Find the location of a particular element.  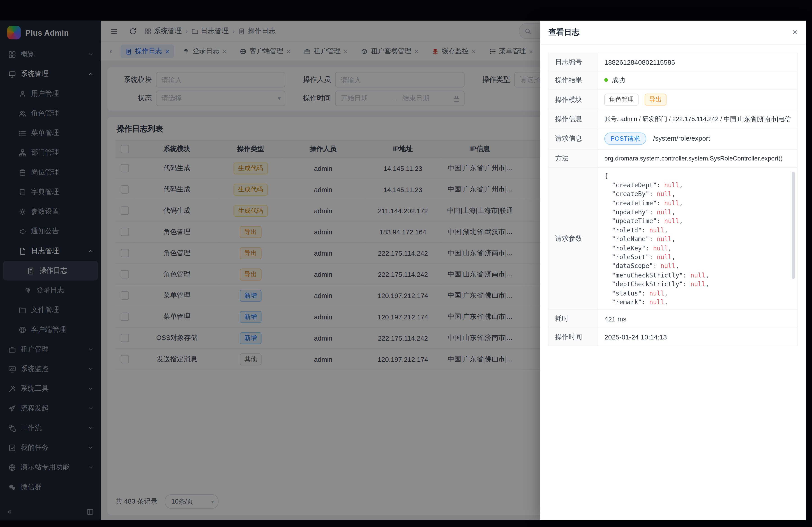

detail-row-info: 操作信息 账号: admin / 研发部门 / 222.175.114.242 … is located at coordinates (673, 119).